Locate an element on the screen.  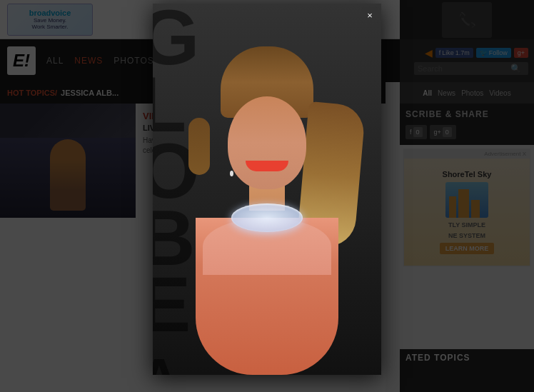
award-background-text: GLOBE A WARD is located at coordinates (174, 189).